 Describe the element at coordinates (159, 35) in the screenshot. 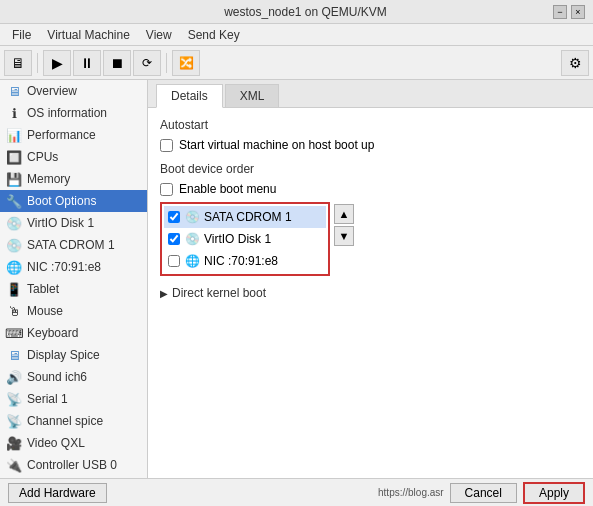

I see `menu-view: View` at that location.